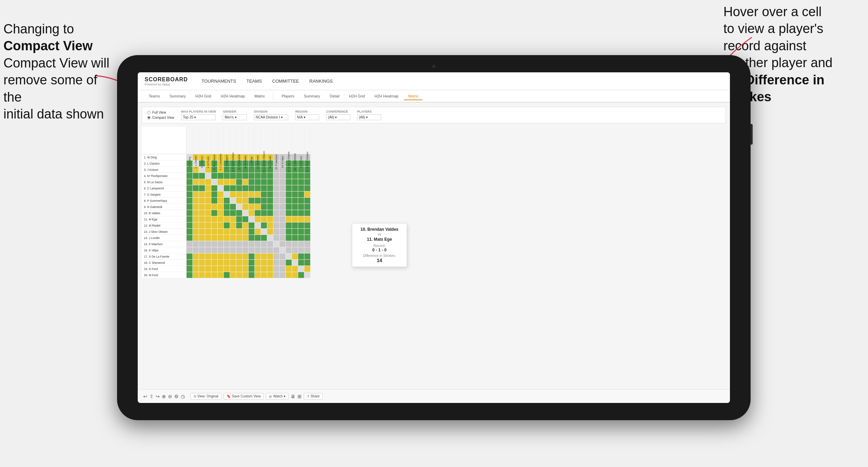 This screenshot has width=868, height=467. Describe the element at coordinates (313, 396) in the screenshot. I see `share-btn: ⇧ Share` at that location.